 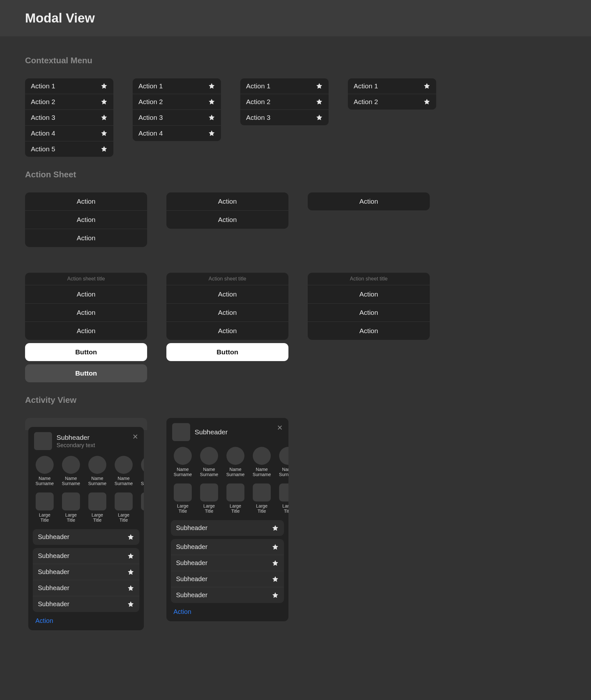 What do you see at coordinates (97, 438) in the screenshot?
I see `header-title: Subheader` at bounding box center [97, 438].